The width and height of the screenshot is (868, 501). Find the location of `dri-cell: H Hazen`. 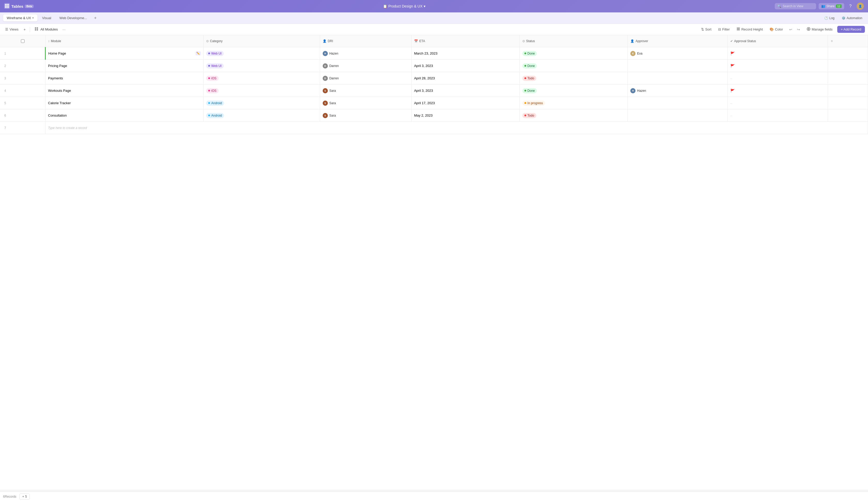

dri-cell: H Hazen is located at coordinates (365, 54).